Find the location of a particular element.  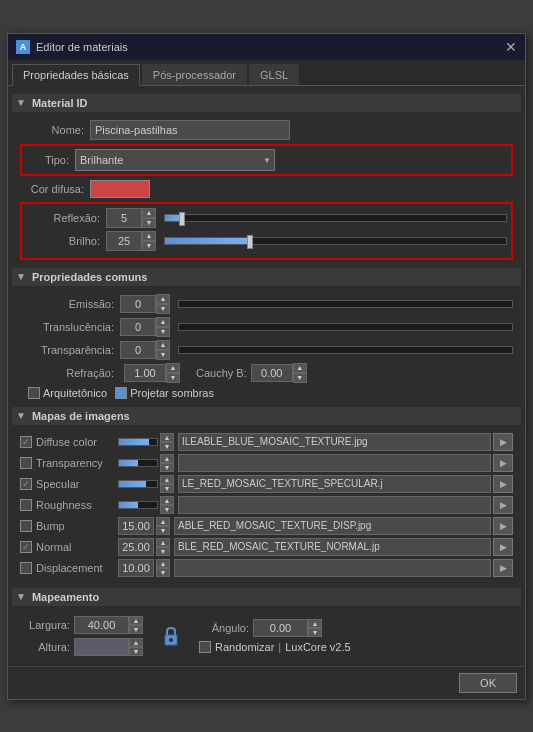

refracao-down: ▼ is located at coordinates (173, 378).